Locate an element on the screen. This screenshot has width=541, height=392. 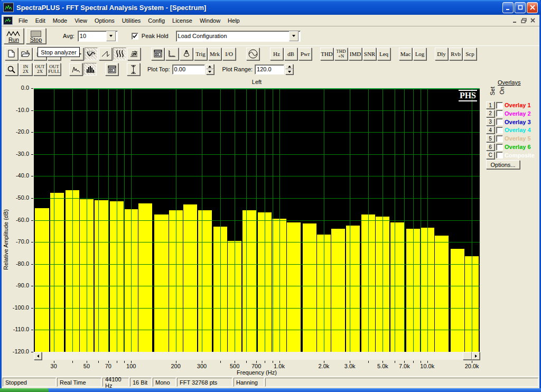
mdi-minimize-button is located at coordinates (515, 21).